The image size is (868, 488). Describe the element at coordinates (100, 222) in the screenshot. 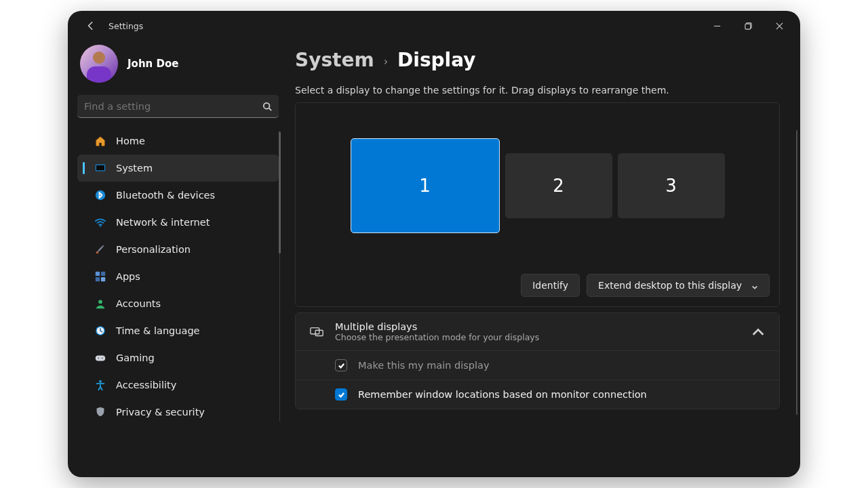

I see `wifi-icon` at that location.